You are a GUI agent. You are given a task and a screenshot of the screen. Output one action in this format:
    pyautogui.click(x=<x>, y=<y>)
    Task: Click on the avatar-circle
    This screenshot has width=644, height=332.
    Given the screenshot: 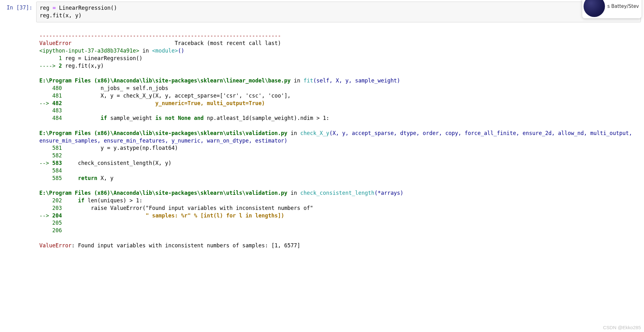 What is the action you would take?
    pyautogui.click(x=594, y=8)
    